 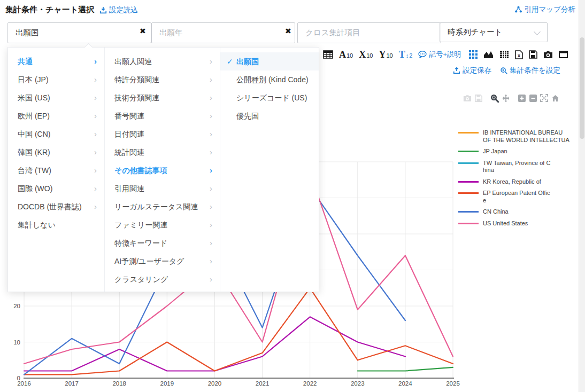 I want to click on menu-item: 特徴キーワード›, so click(x=163, y=243).